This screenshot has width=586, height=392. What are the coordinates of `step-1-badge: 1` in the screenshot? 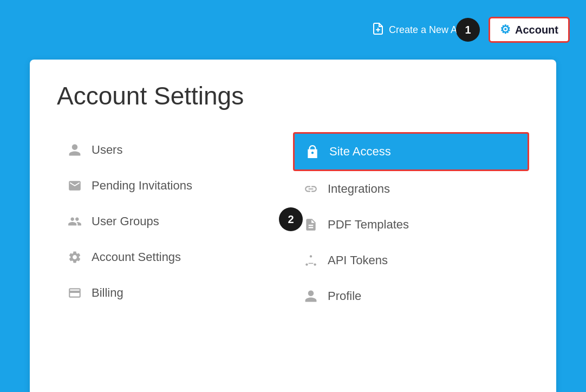 It's located at (468, 30).